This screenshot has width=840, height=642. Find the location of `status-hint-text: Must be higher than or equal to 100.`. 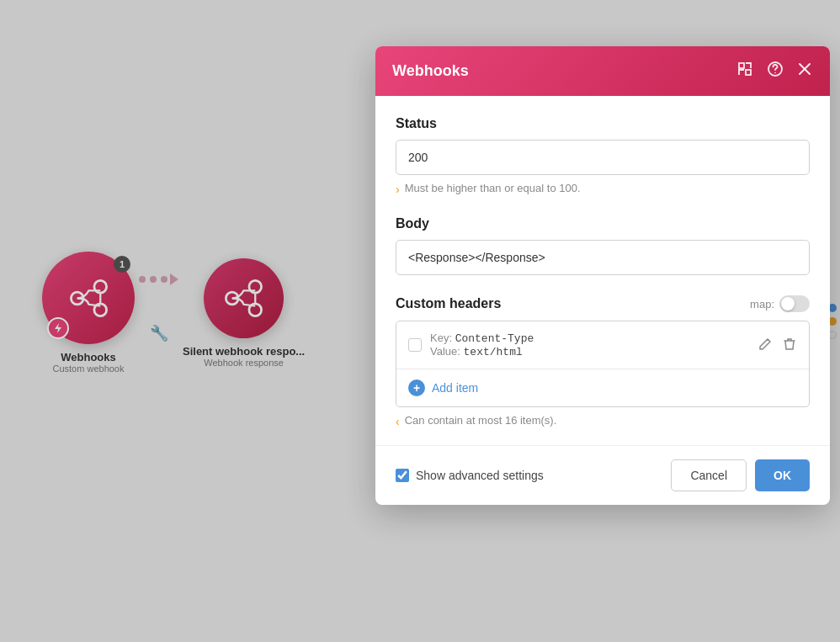

status-hint-text: Must be higher than or equal to 100. is located at coordinates (493, 188).